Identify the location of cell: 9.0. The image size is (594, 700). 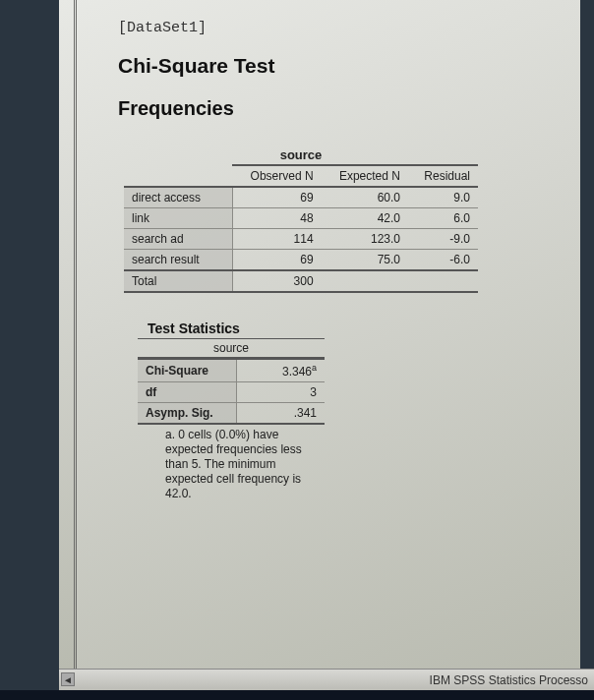
(443, 198).